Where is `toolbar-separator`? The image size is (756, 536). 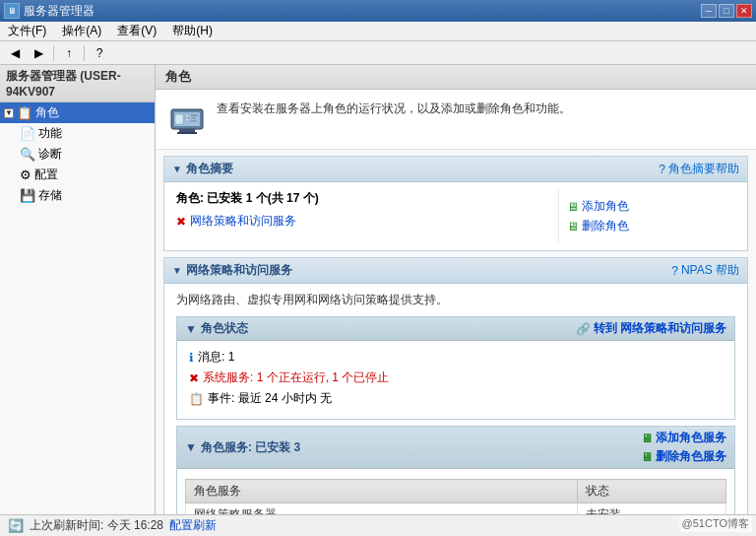
toolbar-separator is located at coordinates (53, 53).